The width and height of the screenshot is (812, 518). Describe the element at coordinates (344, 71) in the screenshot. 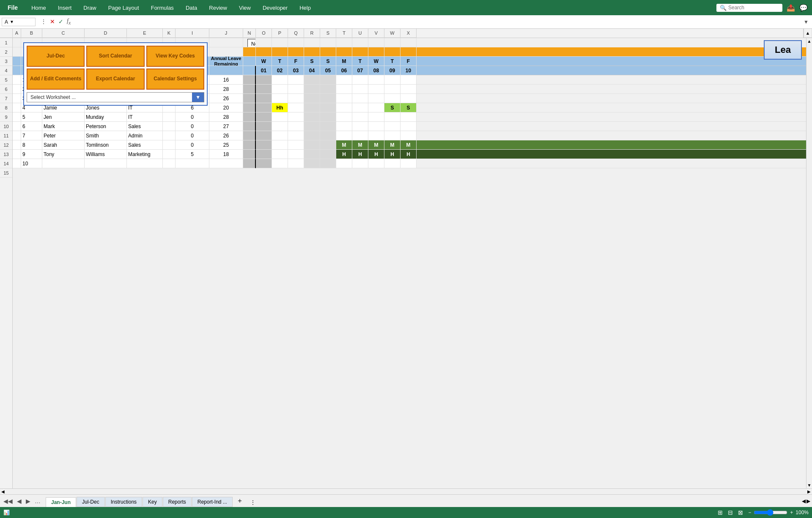

I see `cell-t4: 06` at that location.